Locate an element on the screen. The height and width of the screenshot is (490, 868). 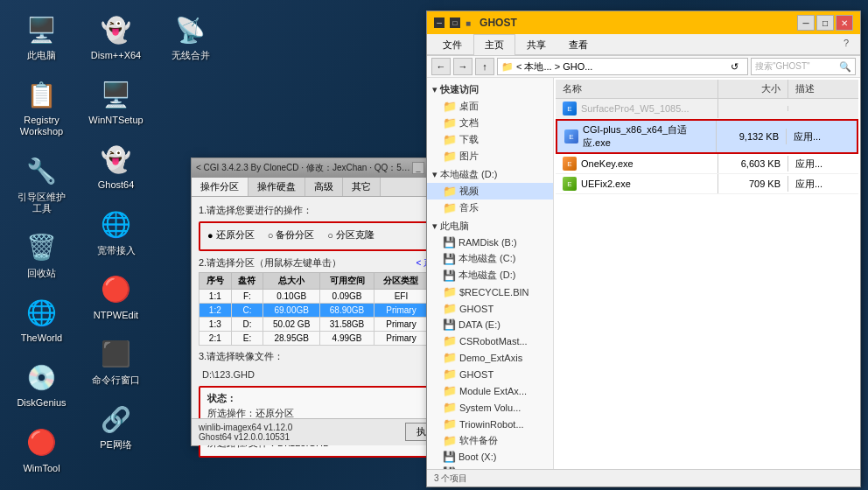
ghost-maximize-button: □ is located at coordinates (455, 23).